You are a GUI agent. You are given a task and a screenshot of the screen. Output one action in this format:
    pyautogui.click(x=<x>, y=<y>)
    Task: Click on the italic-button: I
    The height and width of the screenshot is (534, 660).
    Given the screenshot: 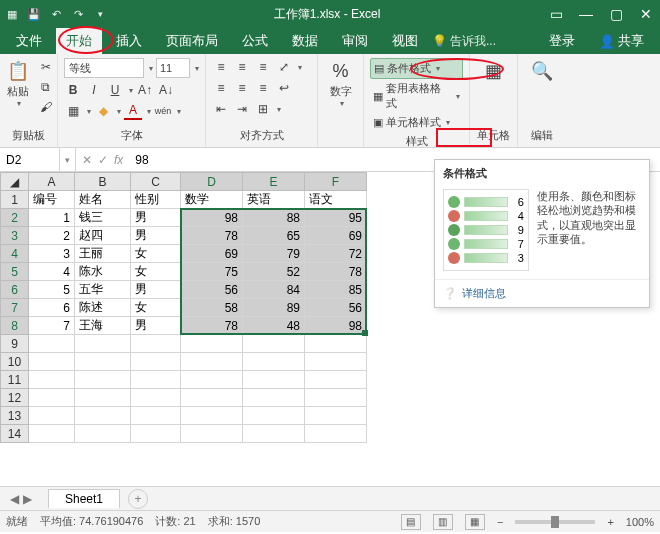 What is the action you would take?
    pyautogui.click(x=94, y=90)
    